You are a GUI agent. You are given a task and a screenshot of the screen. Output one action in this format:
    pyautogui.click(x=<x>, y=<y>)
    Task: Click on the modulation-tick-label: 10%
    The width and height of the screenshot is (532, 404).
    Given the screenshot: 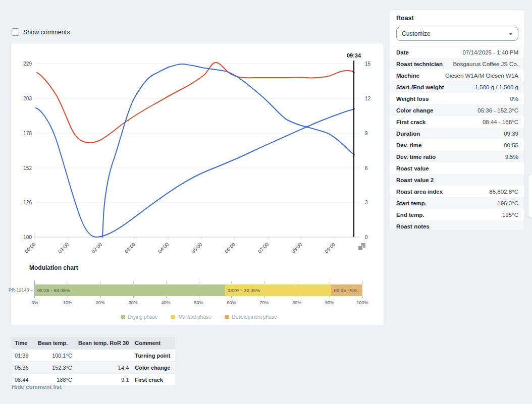 What is the action you would take?
    pyautogui.click(x=68, y=303)
    